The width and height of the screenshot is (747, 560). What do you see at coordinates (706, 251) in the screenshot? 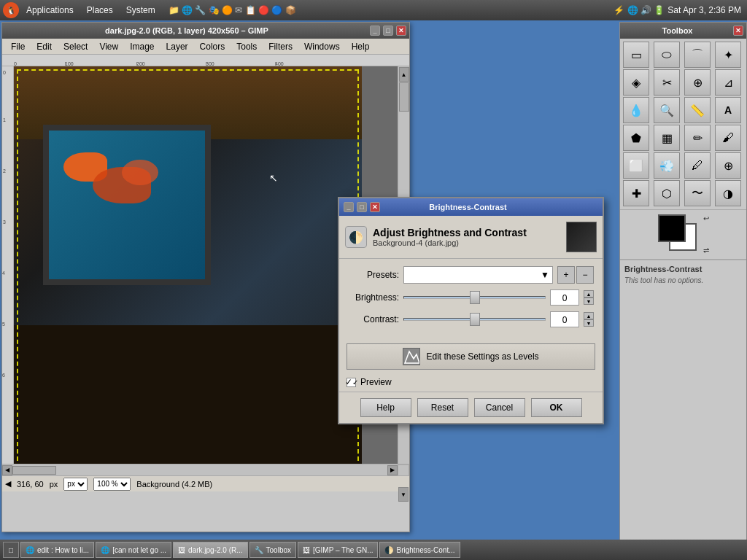
I see `swap-colors-icon: ⇌` at bounding box center [706, 251].